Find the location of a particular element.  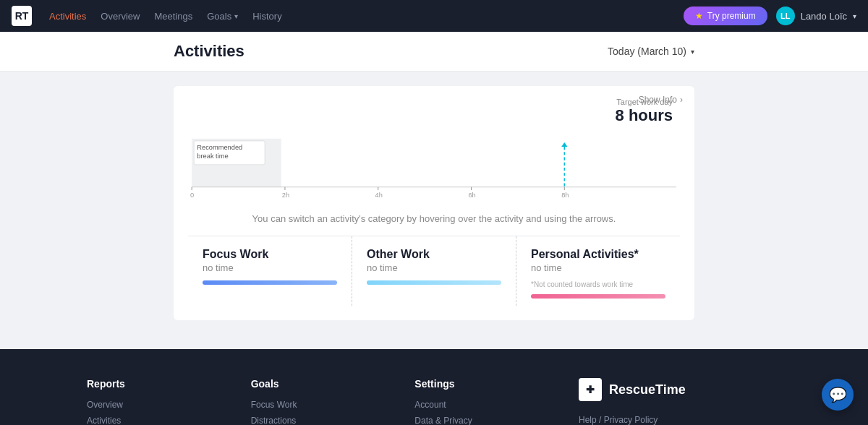

stat-focus-work: Focus Work no time is located at coordinates (271, 271).